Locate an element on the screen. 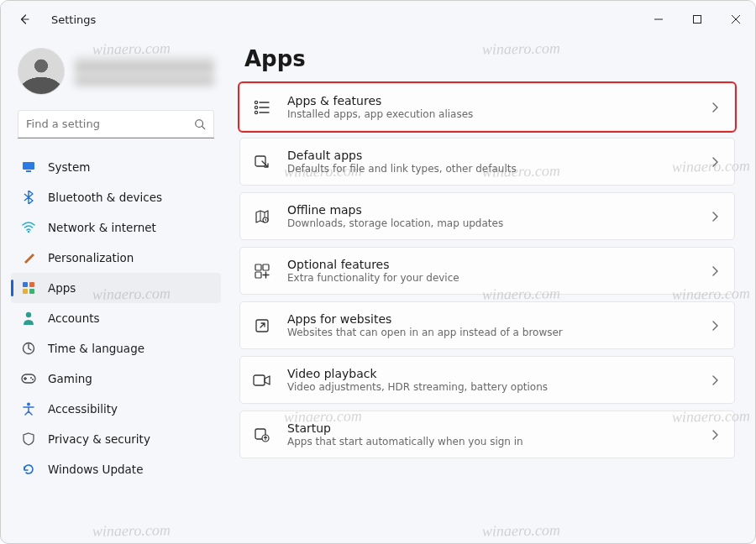  sidebar-item-gaming: Gaming is located at coordinates (116, 379).